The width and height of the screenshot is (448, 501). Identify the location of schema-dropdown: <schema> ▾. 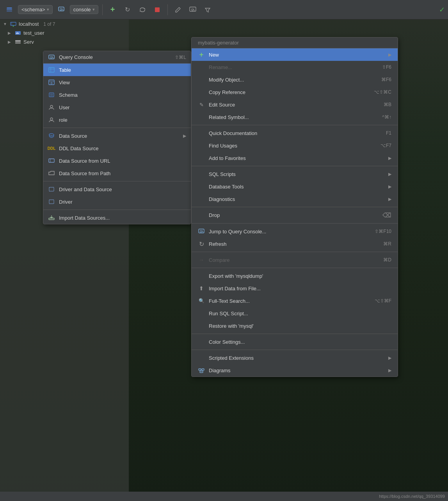
(35, 9).